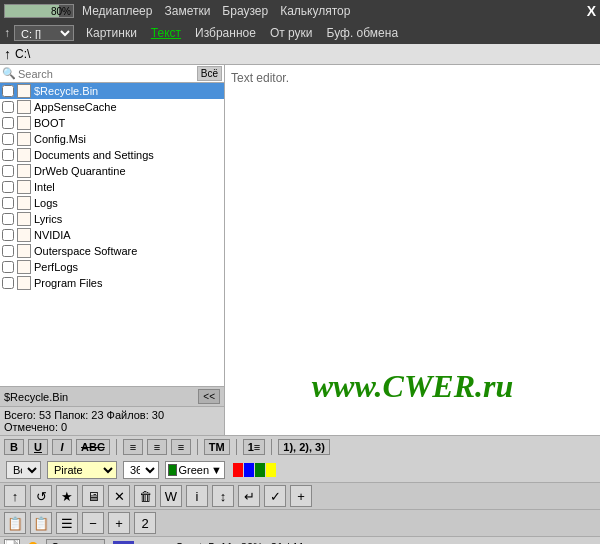 The width and height of the screenshot is (600, 544). Describe the element at coordinates (195, 470) in the screenshot. I see `color-select-area: Green ▼` at that location.